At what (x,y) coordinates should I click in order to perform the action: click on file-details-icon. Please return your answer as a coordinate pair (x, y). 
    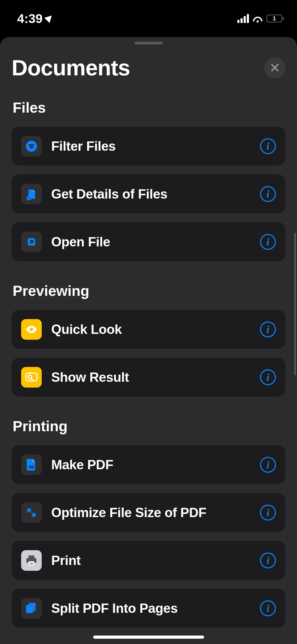
    Looking at the image, I should click on (31, 194).